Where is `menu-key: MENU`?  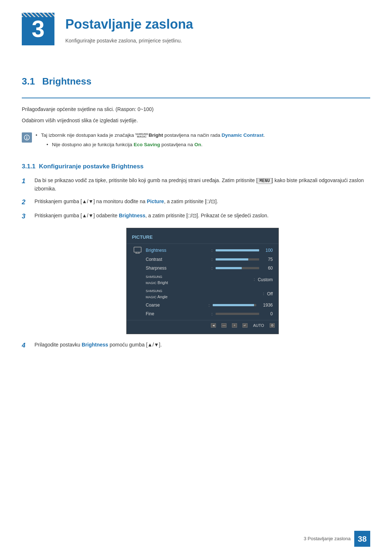 menu-key: MENU is located at coordinates (265, 181).